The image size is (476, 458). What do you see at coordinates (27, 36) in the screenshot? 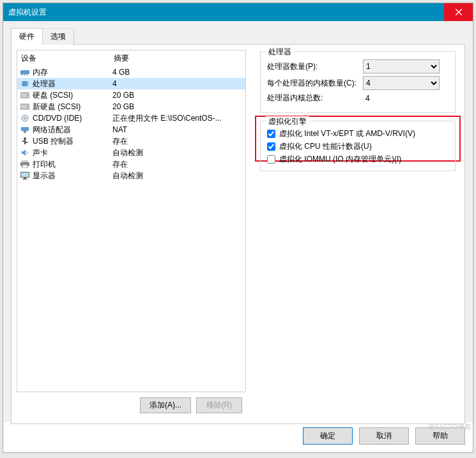
I see `tab-hardware: 硬件` at bounding box center [27, 36].